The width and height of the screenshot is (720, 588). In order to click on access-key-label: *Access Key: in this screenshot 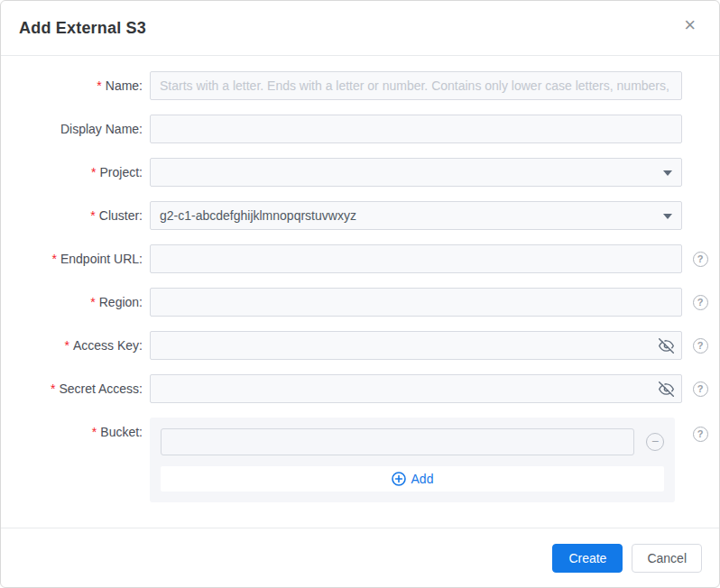, I will do `click(72, 345)`.